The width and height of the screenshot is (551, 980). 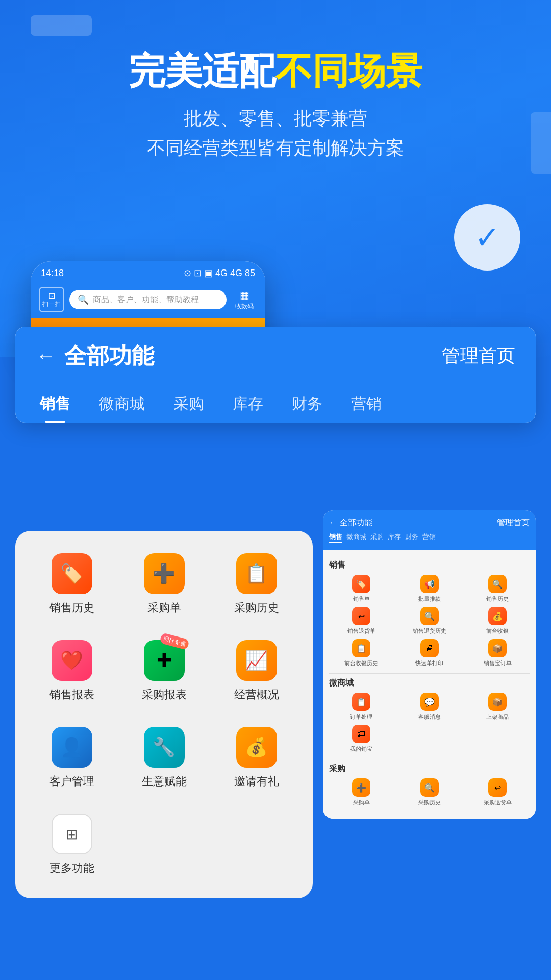 I want to click on func-item-sales-report: ❤️ 销售报表, so click(x=71, y=671).